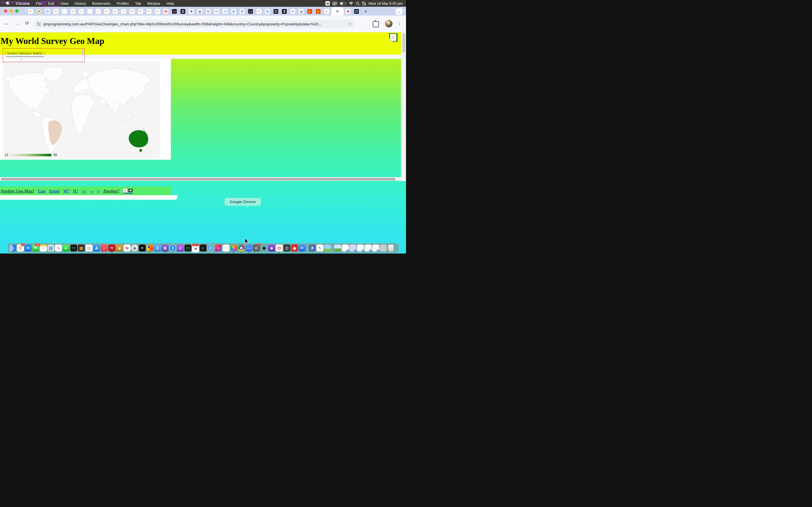  What do you see at coordinates (53, 73) in the screenshot?
I see `region-greenland` at bounding box center [53, 73].